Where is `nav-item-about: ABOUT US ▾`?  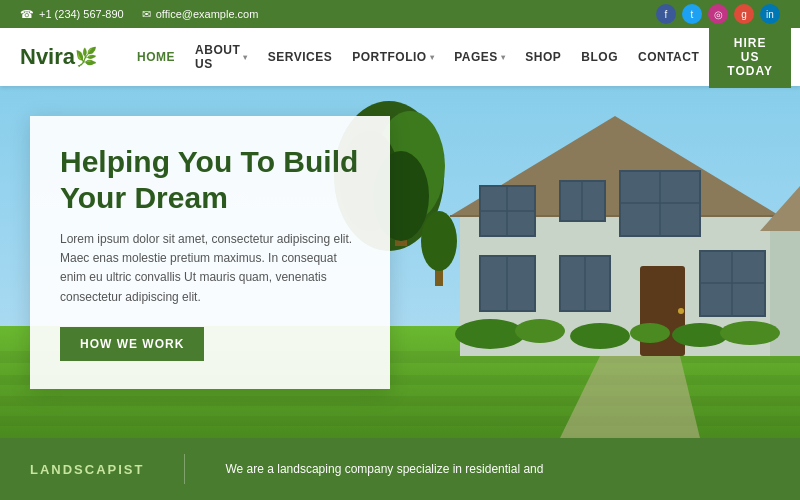
nav-item-about: ABOUT US ▾ is located at coordinates (222, 57).